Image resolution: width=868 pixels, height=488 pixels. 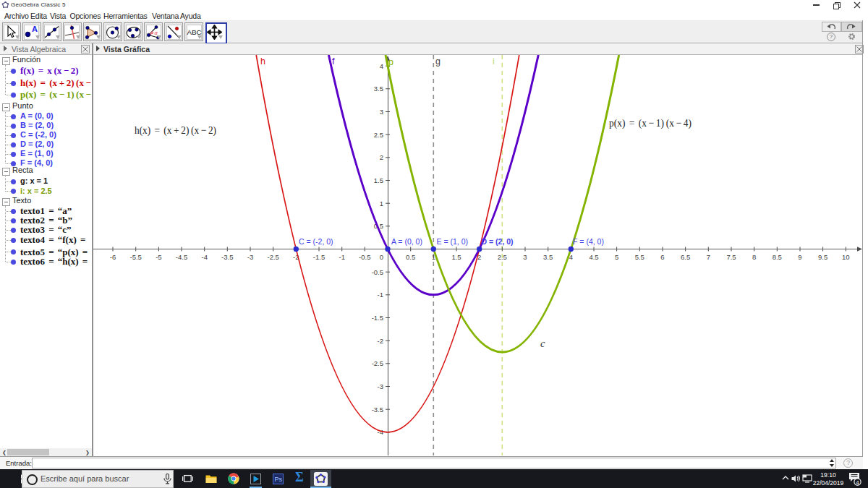 I want to click on svg-text: 6.5, so click(x=686, y=257).